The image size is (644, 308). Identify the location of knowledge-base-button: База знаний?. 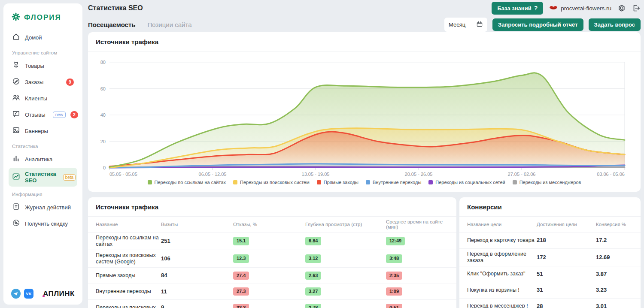
(517, 8).